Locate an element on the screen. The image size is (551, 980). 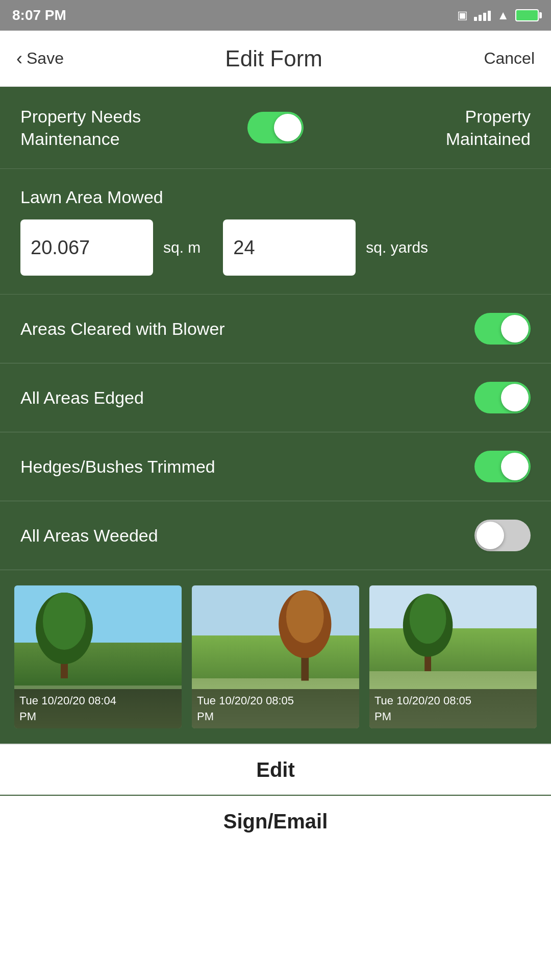
lawn-sqm-input is located at coordinates (87, 248).